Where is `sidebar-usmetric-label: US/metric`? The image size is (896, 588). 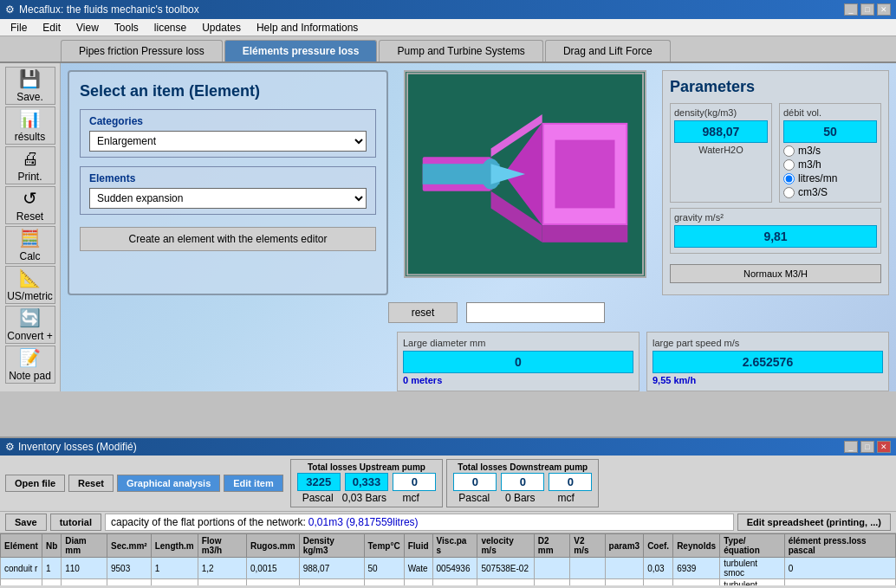
sidebar-usmetric-label: US/metric is located at coordinates (29, 296).